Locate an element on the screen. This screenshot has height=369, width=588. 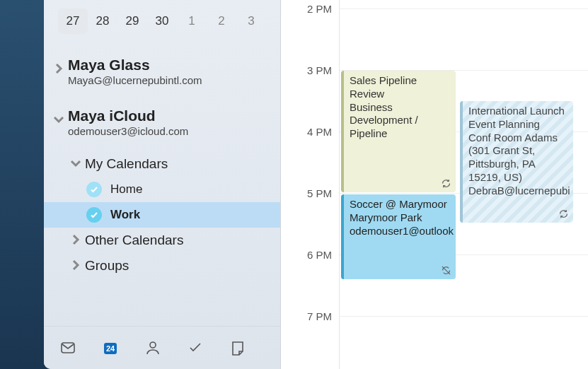
event-location: Marymoor Park is located at coordinates (400, 218).